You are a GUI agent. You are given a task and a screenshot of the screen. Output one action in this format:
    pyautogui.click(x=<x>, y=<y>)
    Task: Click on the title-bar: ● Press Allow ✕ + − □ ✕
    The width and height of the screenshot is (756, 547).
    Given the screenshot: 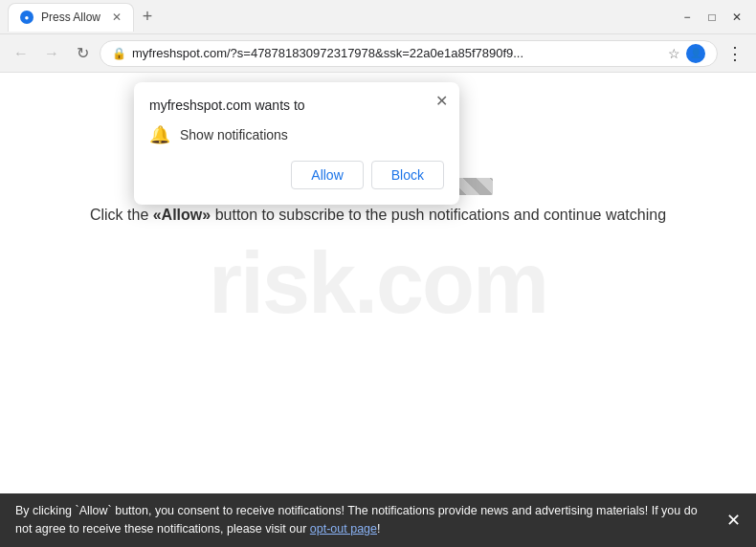 What is the action you would take?
    pyautogui.click(x=378, y=17)
    